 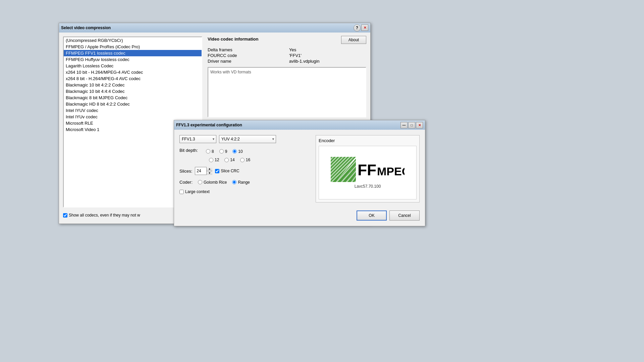 I want to click on codec-list-item: x264 10 bit - H.264/MPEG-4 AVC codec, so click(x=133, y=72).